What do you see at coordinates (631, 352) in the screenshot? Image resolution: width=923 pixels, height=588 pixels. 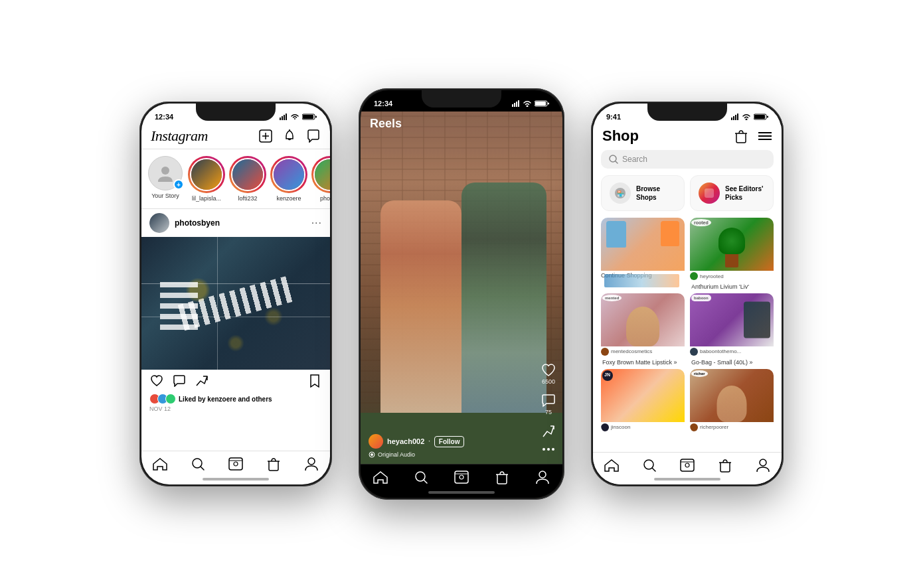 I see `lipstick-user-name: mentedcosmetics` at bounding box center [631, 352].